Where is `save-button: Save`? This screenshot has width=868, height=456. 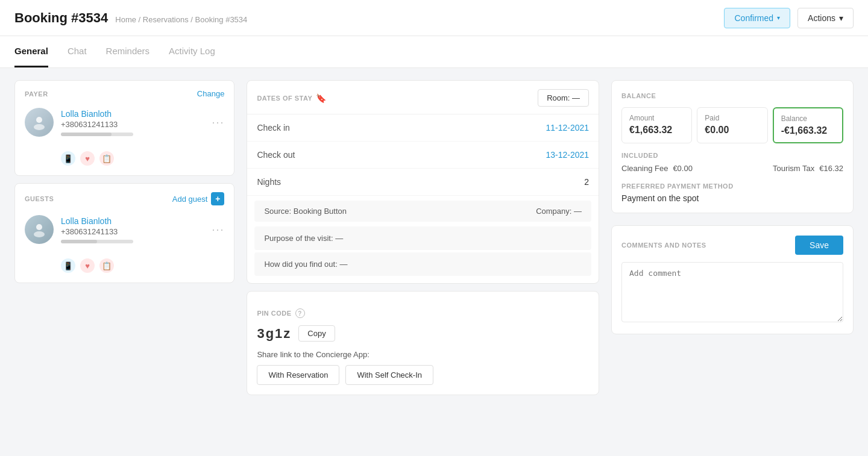
save-button: Save is located at coordinates (819, 245).